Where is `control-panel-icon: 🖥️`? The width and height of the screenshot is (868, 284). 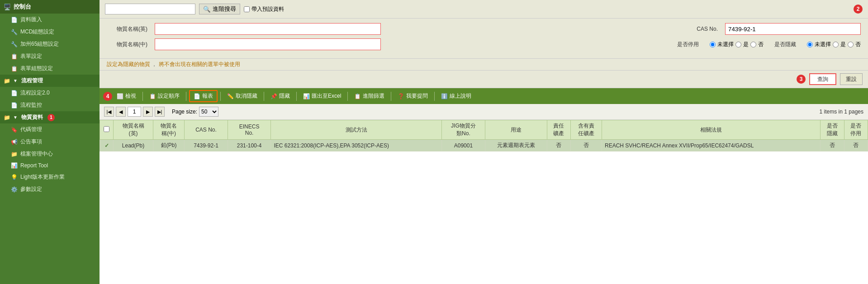 control-panel-icon: 🖥️ is located at coordinates (7, 7).